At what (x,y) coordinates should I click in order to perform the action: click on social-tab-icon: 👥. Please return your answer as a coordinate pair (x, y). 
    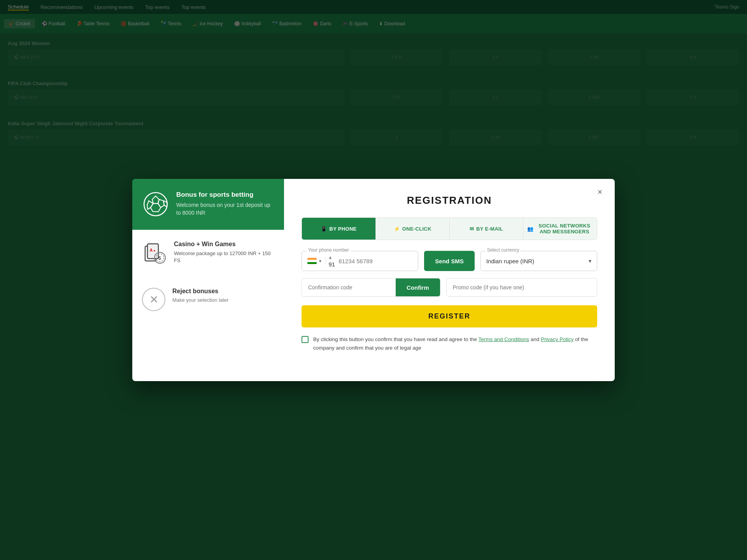
    Looking at the image, I should click on (530, 229).